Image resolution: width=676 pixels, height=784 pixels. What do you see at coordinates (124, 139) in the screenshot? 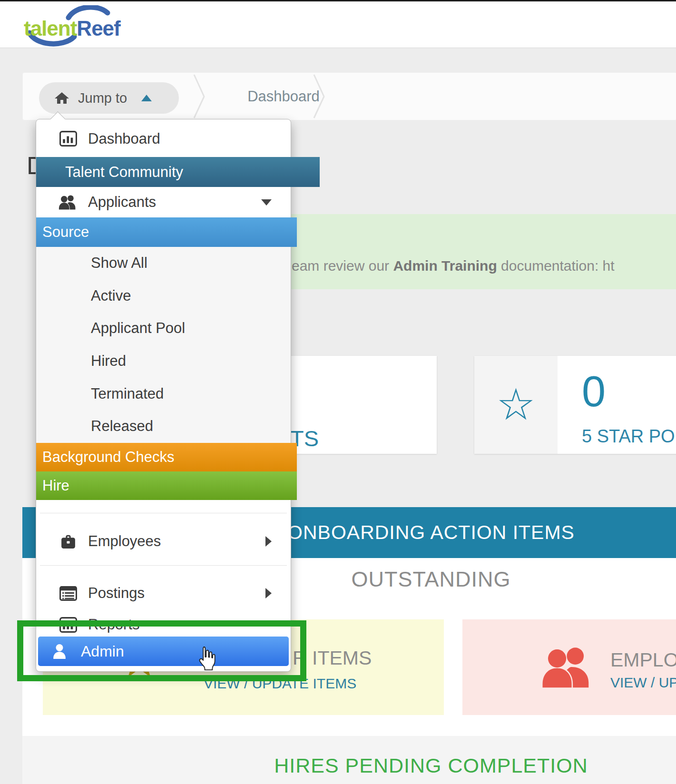
I see `menu-item-label: Dashboard` at bounding box center [124, 139].